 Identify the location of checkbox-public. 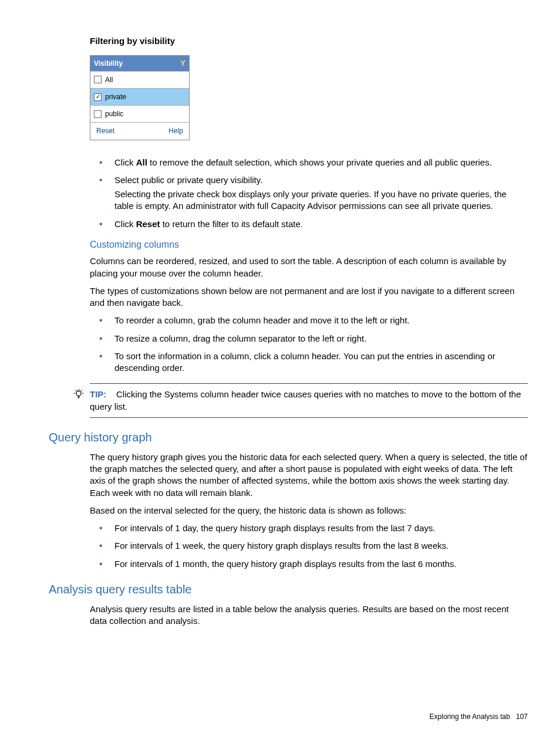
(97, 114).